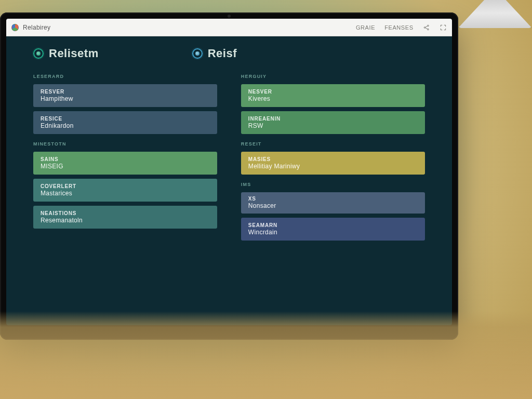 This screenshot has height=399, width=532. Describe the element at coordinates (125, 213) in the screenshot. I see `card-heading: Neaistions` at that location.